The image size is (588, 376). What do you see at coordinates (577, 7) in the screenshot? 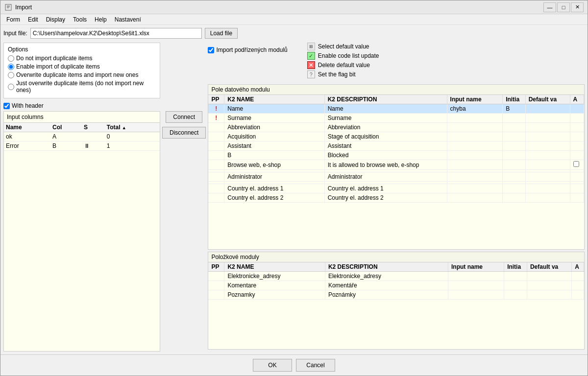
I see `close-button: ✕` at bounding box center [577, 7].